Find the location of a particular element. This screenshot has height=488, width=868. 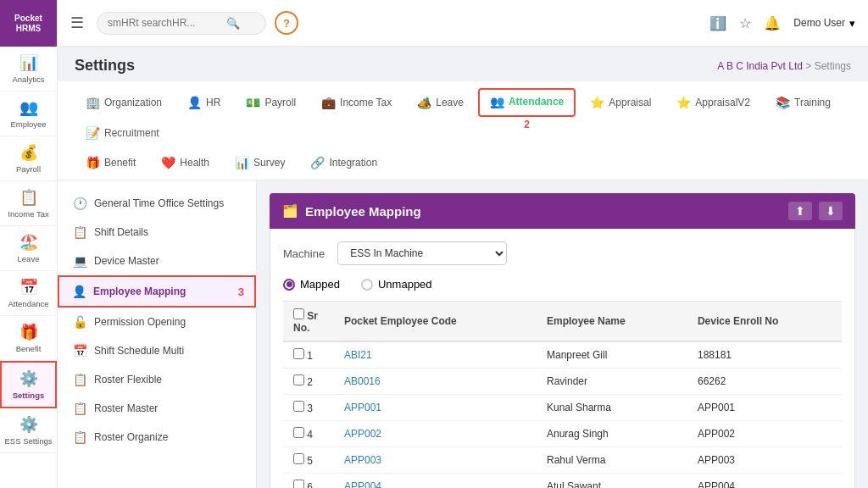

hamburger-menu: ☰ is located at coordinates (77, 23).